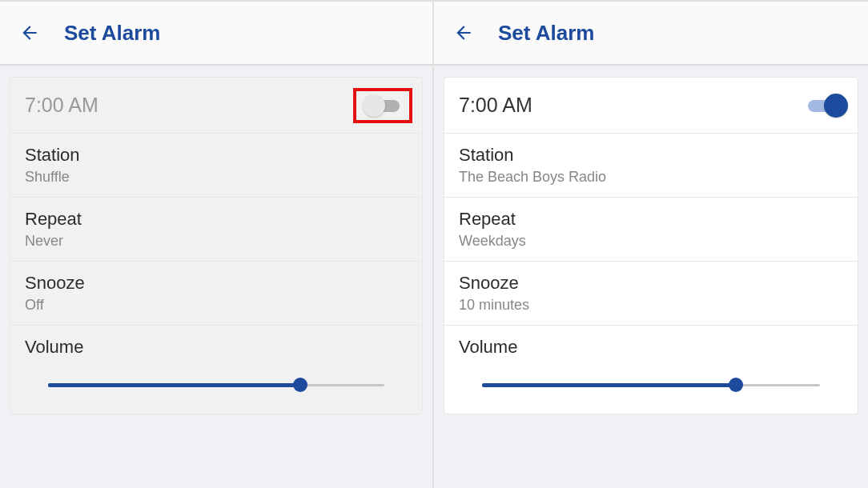 This screenshot has height=488, width=868. Describe the element at coordinates (383, 106) in the screenshot. I see `highlight-box` at that location.